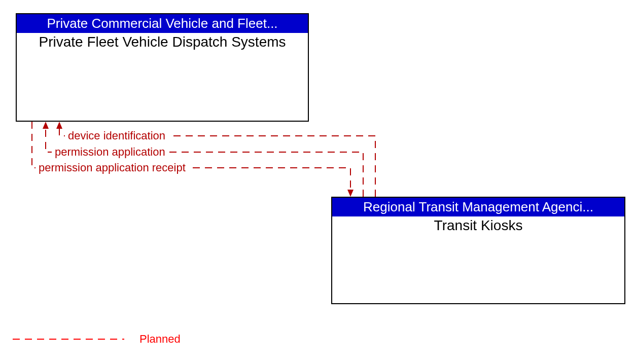  I want to click on legend-planned-label: Planned, so click(160, 339).